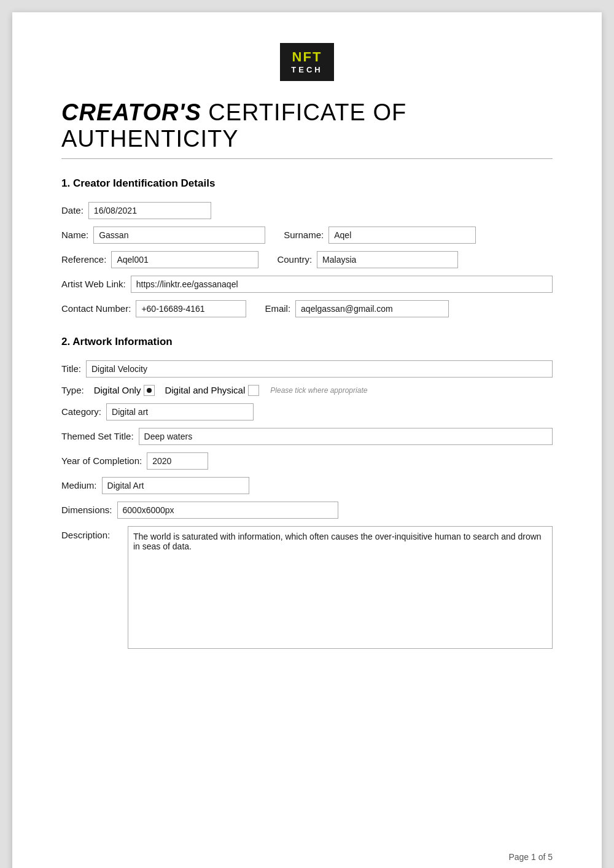  I want to click on reference-row: Reference: Country:, so click(307, 260).